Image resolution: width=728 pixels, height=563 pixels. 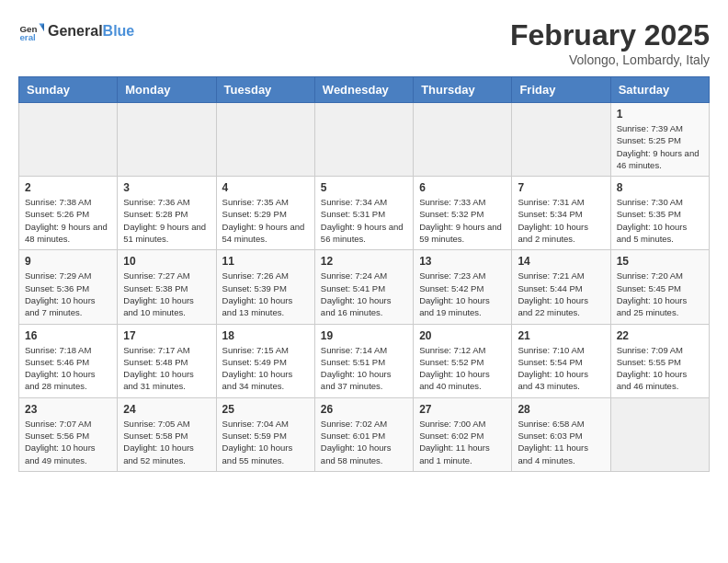 I want to click on calendar-cell: 15Sunrise: 7:20 AM Sunset: 5:45 PM Dayli…, so click(x=660, y=287).